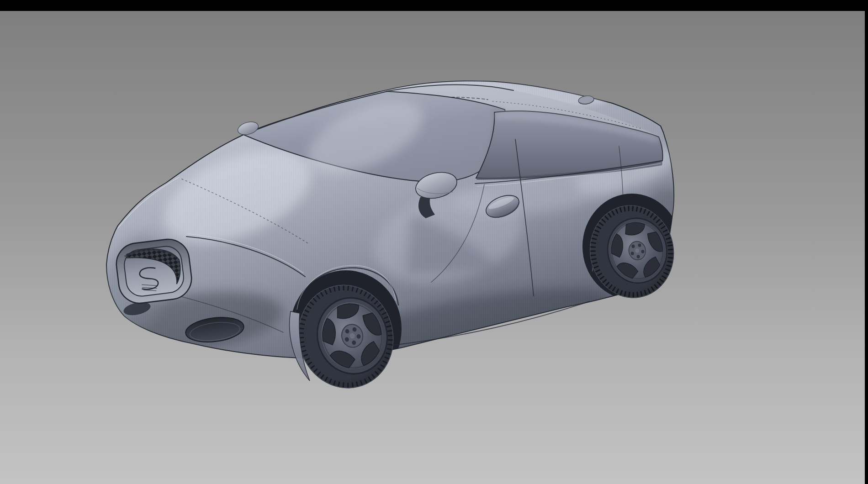 The height and width of the screenshot is (484, 868). I want to click on front-grille, so click(154, 271).